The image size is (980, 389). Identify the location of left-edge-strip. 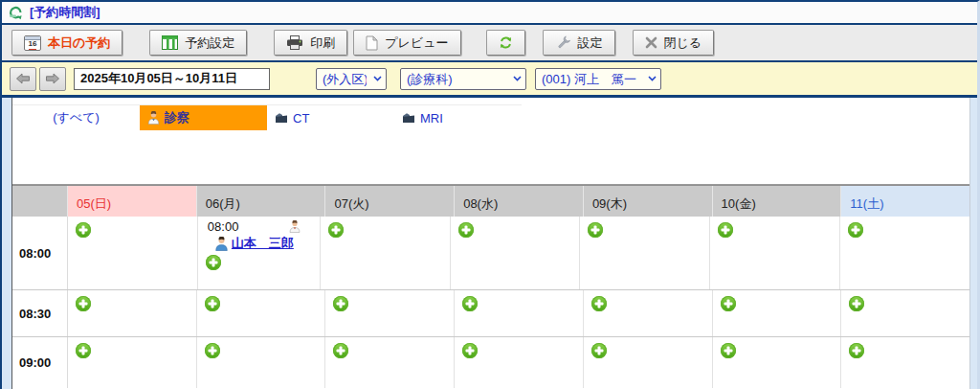
(7, 243).